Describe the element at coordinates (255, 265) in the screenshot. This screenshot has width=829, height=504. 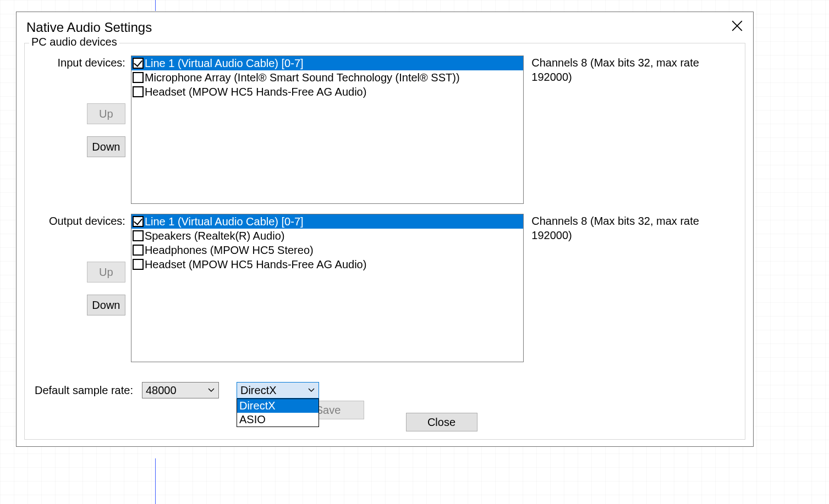
I see `output-device-item-label: Headset (MPOW HC5 Hands-Free AG Audio)` at that location.